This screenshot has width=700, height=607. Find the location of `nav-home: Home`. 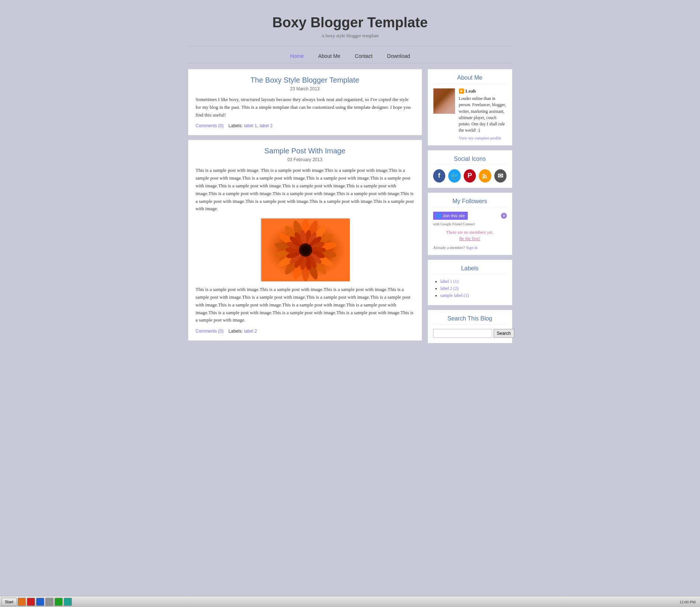

nav-home: Home is located at coordinates (297, 56).